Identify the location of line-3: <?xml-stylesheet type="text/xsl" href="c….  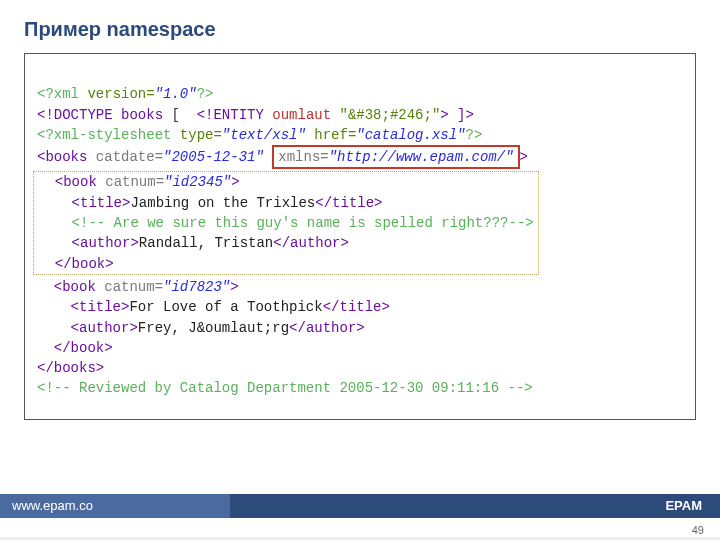
(260, 135).